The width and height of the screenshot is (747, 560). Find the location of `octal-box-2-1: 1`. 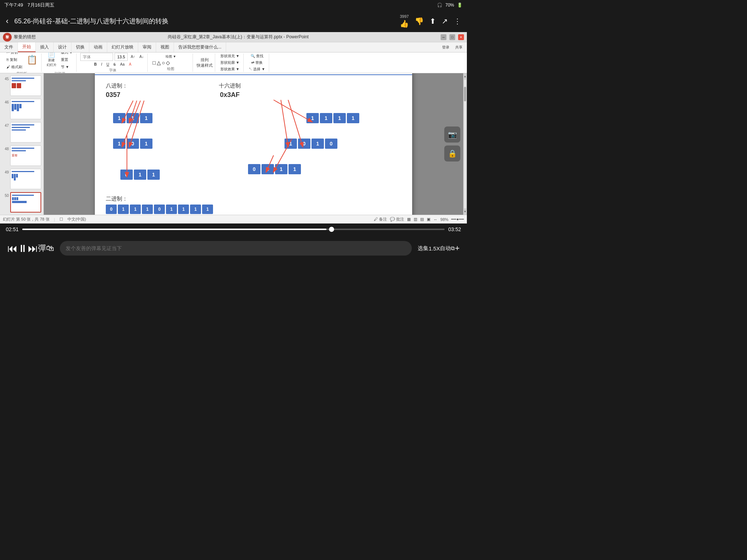

octal-box-2-1: 1 is located at coordinates (119, 144).